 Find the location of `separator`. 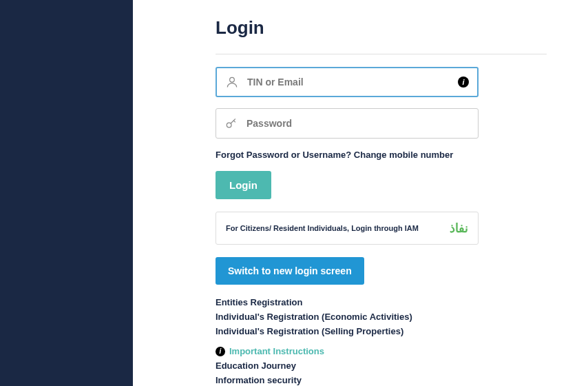

separator is located at coordinates (381, 54).